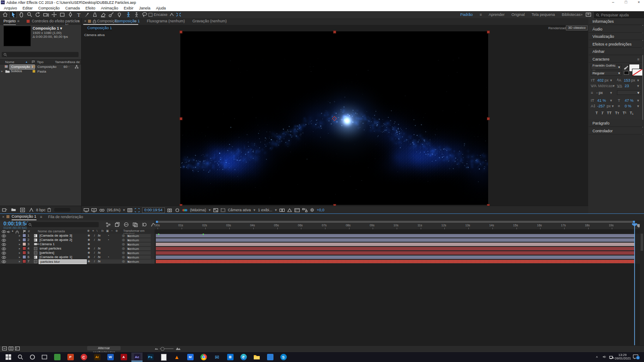 This screenshot has width=644, height=362. Describe the element at coordinates (11, 349) in the screenshot. I see `expand-modes-icon` at that location.